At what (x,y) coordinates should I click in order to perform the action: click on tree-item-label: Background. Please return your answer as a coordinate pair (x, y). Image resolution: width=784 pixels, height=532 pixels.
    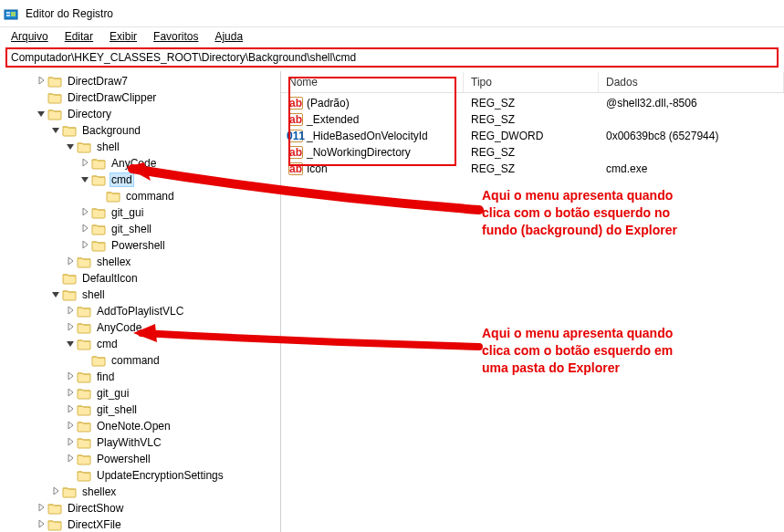
    Looking at the image, I should click on (111, 130).